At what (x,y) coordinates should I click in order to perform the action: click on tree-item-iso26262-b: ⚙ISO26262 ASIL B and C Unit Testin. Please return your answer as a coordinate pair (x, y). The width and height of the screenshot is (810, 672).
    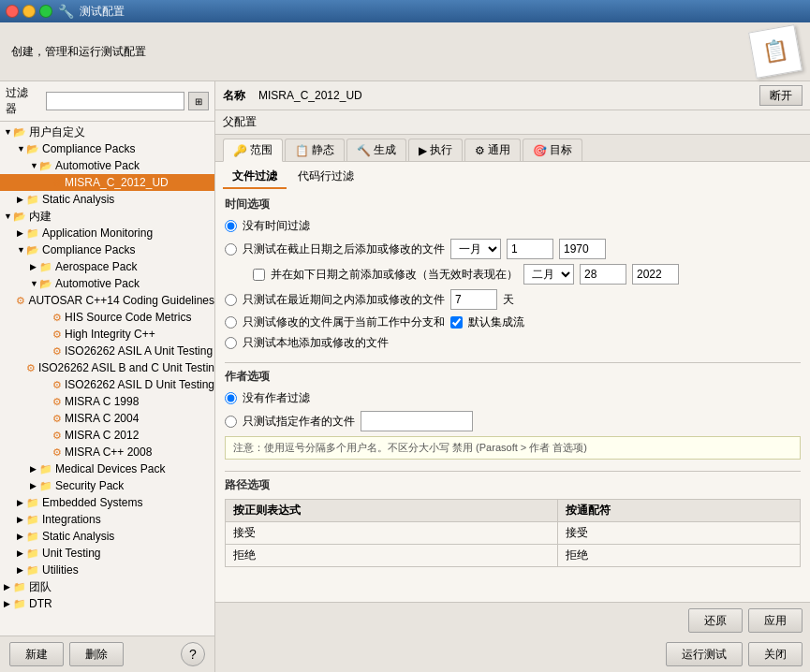
    Looking at the image, I should click on (107, 368).